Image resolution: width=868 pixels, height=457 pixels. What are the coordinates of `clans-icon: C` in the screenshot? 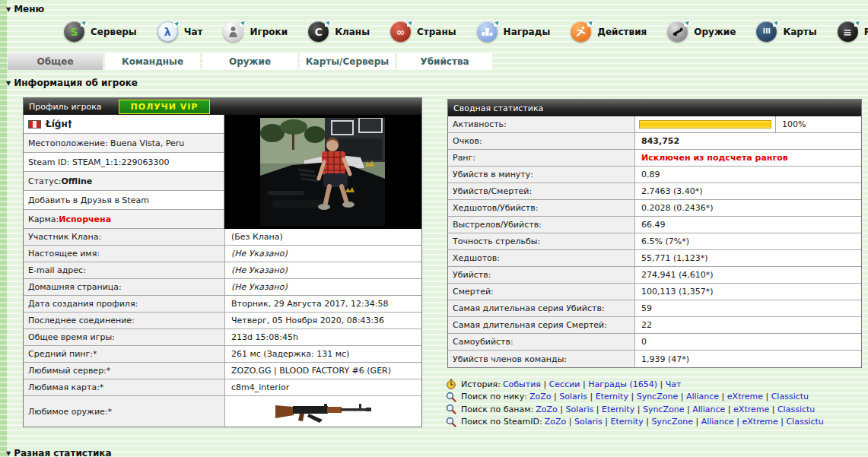 It's located at (318, 32).